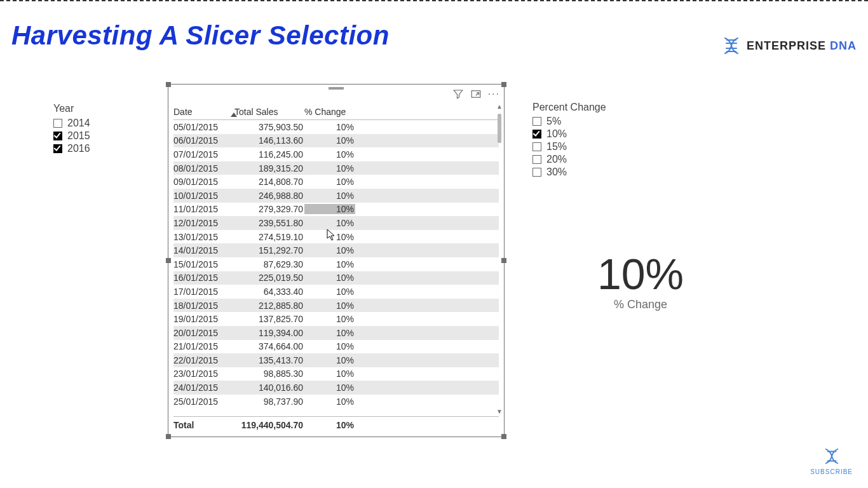 This screenshot has height=488, width=868. Describe the element at coordinates (787, 46) in the screenshot. I see `brand-name: ENTERPRISE` at that location.